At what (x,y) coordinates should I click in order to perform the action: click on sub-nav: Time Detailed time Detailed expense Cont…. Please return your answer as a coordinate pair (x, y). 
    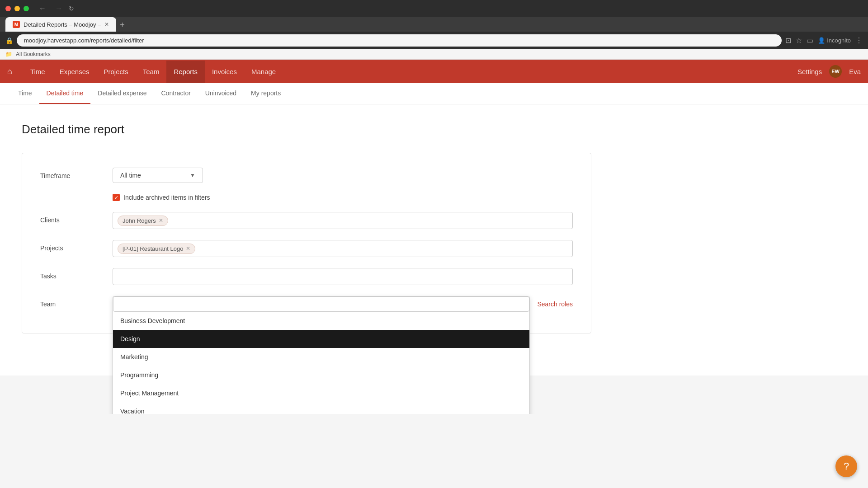
    Looking at the image, I should click on (434, 94).